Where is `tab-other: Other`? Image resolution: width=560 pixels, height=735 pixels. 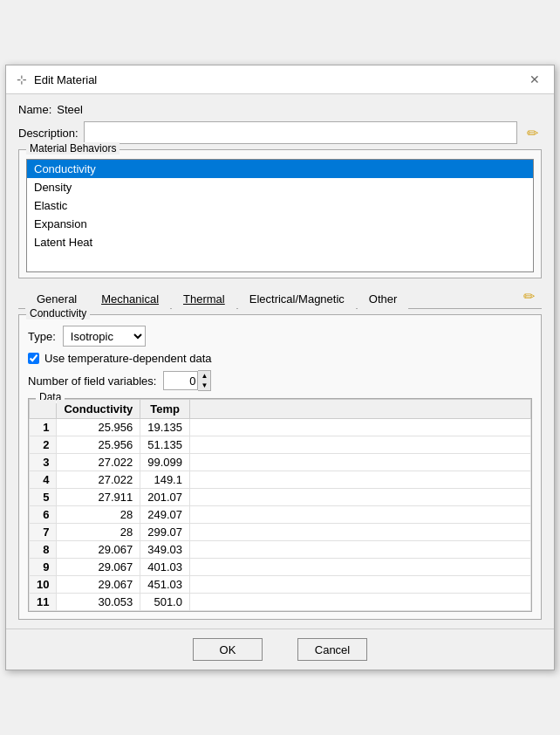
tab-other: Other is located at coordinates (384, 299).